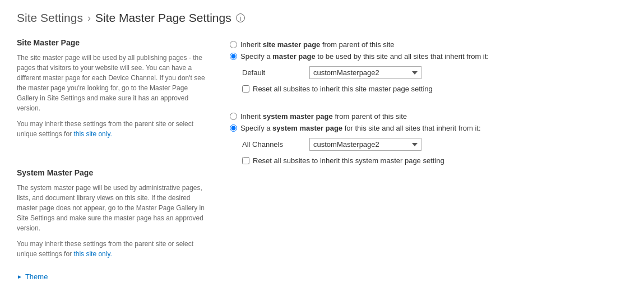 The image size is (644, 282). I want to click on site-inherit-radio, so click(233, 45).